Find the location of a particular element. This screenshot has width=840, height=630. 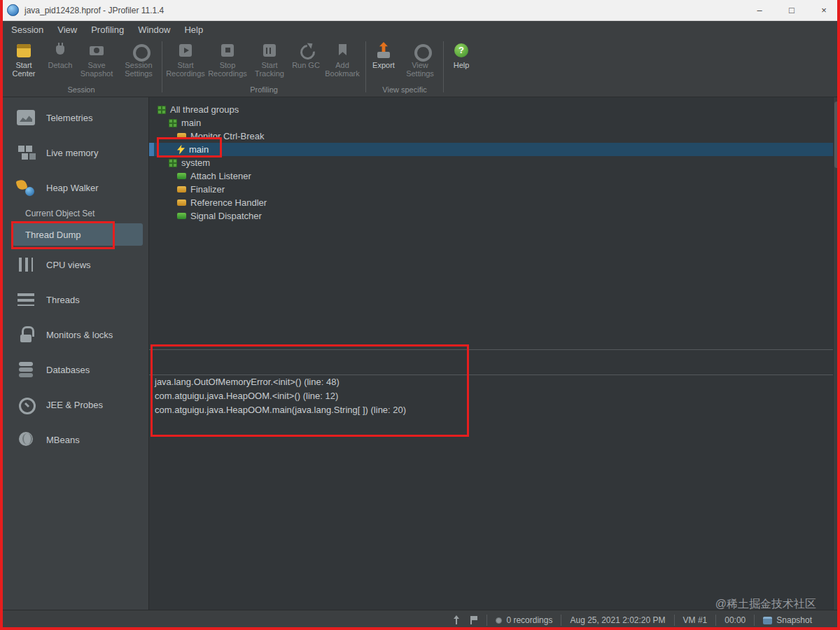

toolbar-group-help: Help is located at coordinates (461, 67).